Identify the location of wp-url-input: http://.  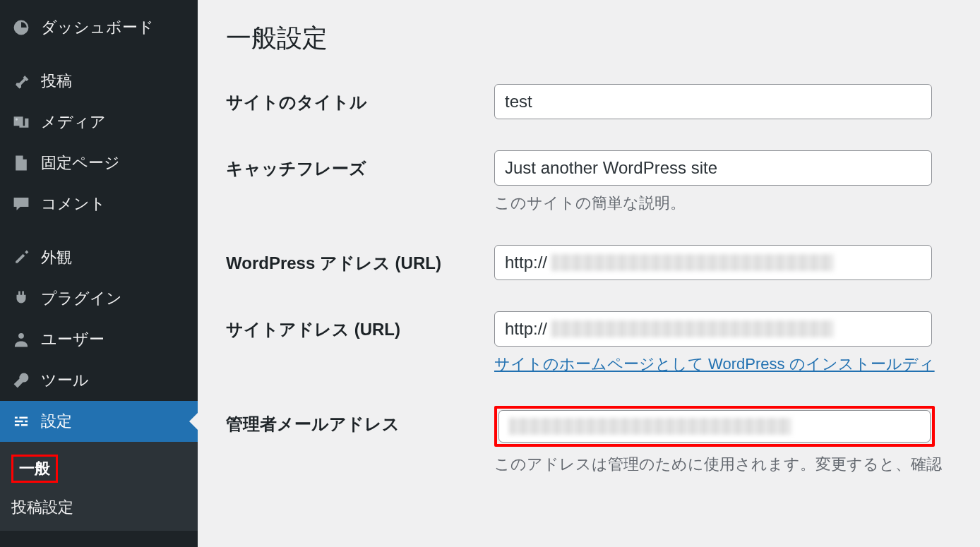
(713, 263).